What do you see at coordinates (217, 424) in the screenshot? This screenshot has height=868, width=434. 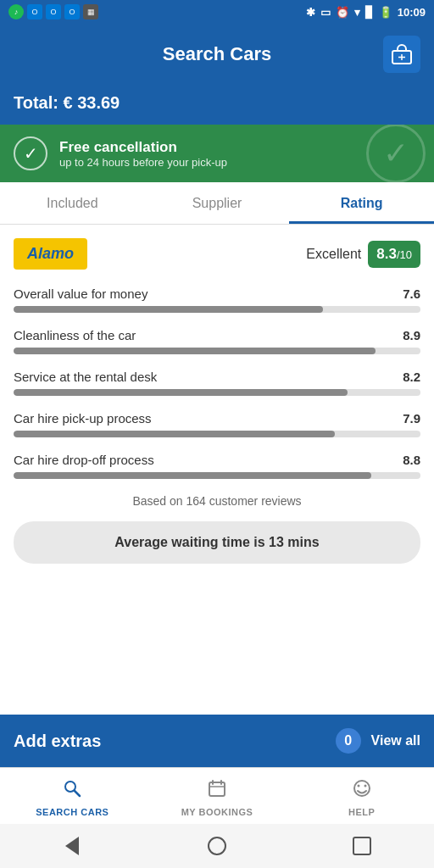 I see `rating-item-3: Car hire pick-up process 7.9` at bounding box center [217, 424].